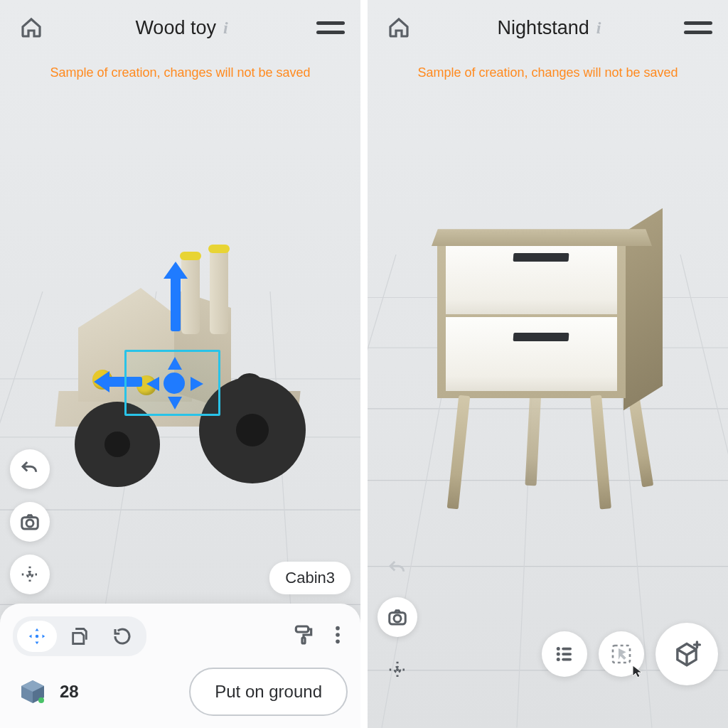 The image size is (728, 728). What do you see at coordinates (122, 636) in the screenshot?
I see `reset-rotation-icon` at bounding box center [122, 636].